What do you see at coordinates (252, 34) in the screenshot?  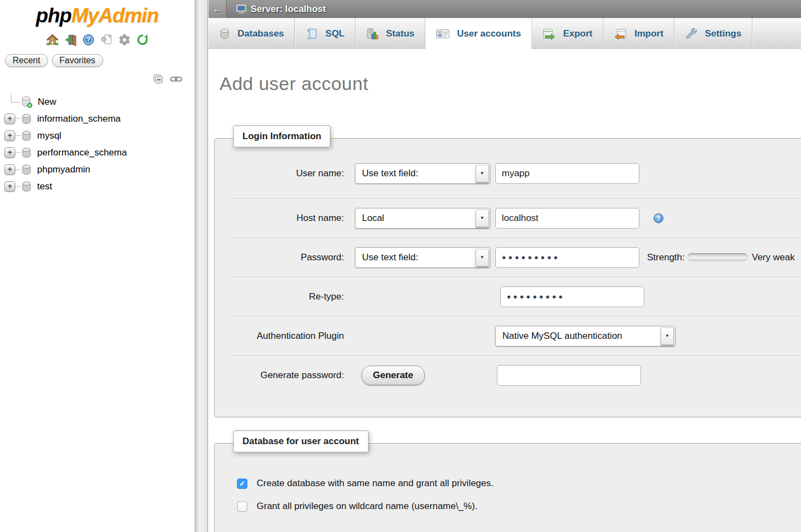 I see `tab-databases: Databases` at bounding box center [252, 34].